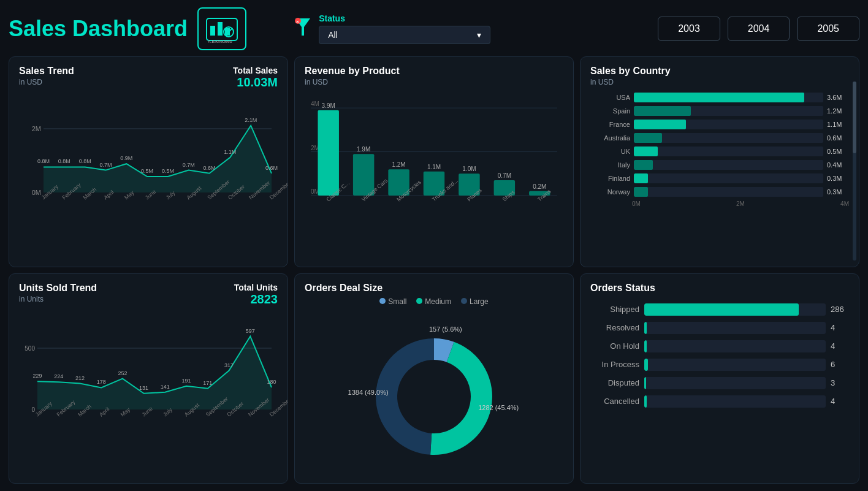  What do you see at coordinates (720, 151) in the screenshot?
I see `country-row: UK0.5M` at bounding box center [720, 151].